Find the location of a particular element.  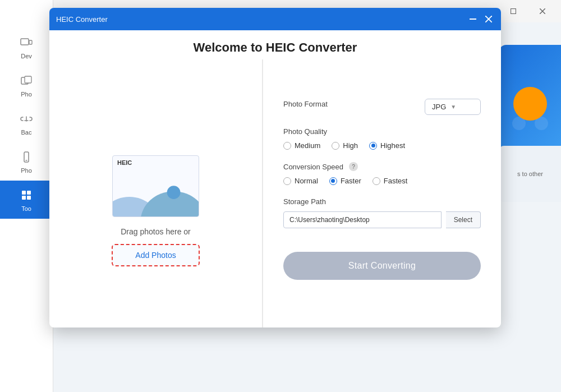

backup-icon is located at coordinates (26, 119).